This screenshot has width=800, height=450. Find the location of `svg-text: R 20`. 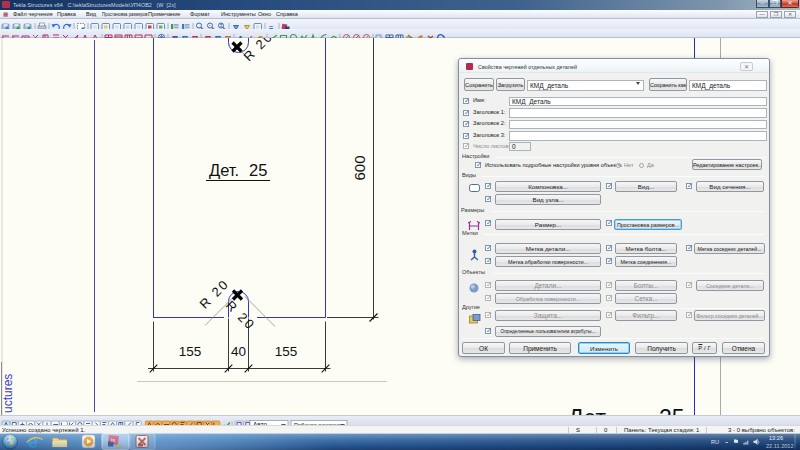

svg-text: R 20 is located at coordinates (259, 51).